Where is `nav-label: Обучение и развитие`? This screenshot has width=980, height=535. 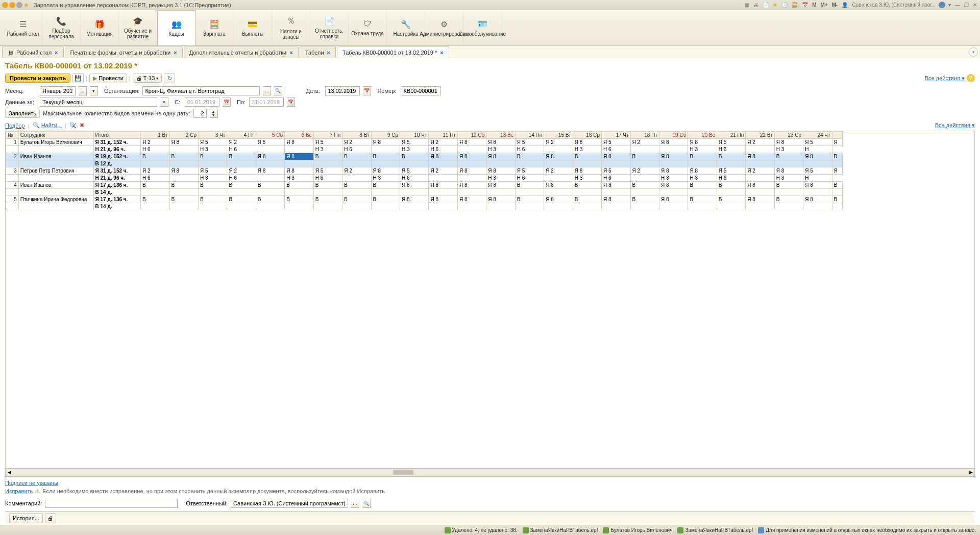
nav-label: Обучение и развитие is located at coordinates (138, 34).